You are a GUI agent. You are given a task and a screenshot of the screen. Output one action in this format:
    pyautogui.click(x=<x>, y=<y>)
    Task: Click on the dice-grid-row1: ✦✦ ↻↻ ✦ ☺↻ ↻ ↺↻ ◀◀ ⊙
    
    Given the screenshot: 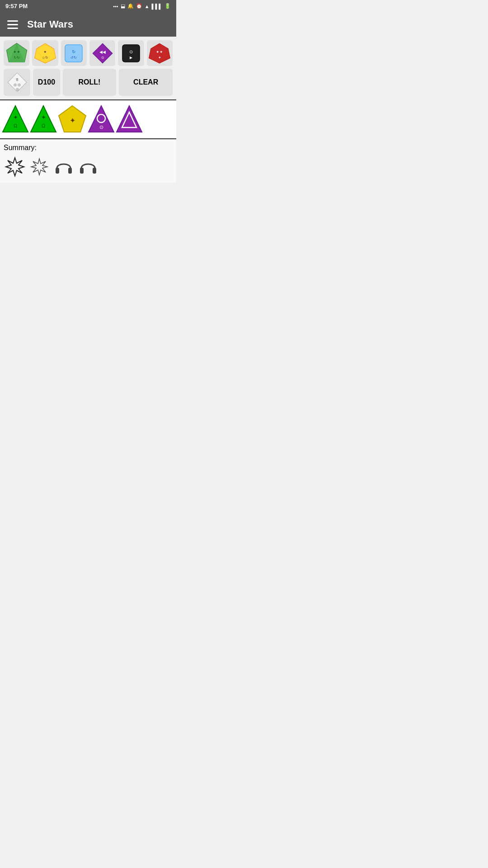 What is the action you would take?
    pyautogui.click(x=88, y=53)
    